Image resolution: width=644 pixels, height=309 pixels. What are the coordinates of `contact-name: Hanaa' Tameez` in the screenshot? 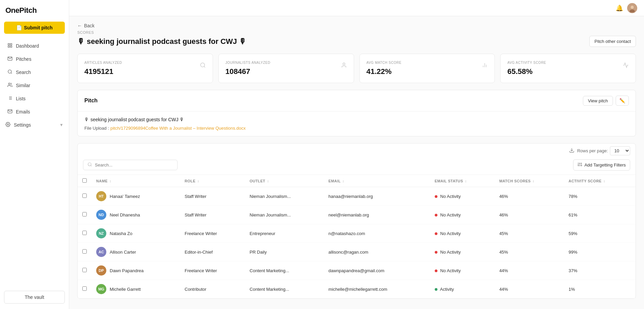 It's located at (125, 197).